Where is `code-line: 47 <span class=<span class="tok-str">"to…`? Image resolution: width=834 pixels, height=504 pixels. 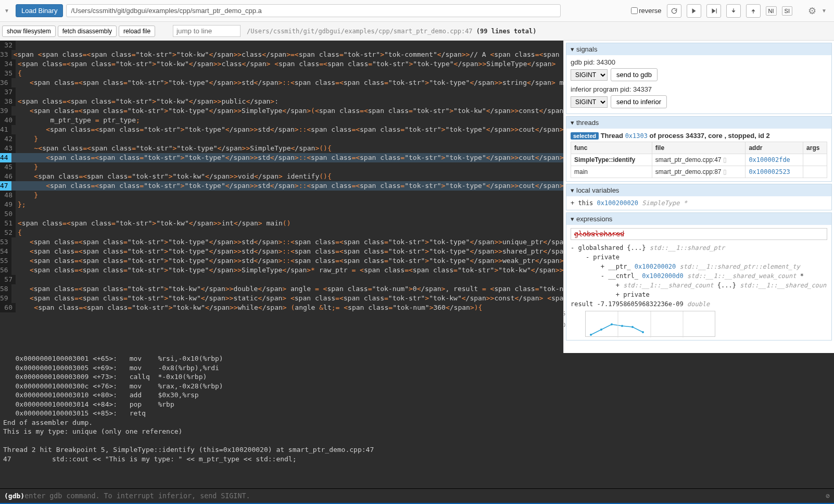
code-line: 47 <span class=<span class="tok-str">"to… is located at coordinates (282, 186).